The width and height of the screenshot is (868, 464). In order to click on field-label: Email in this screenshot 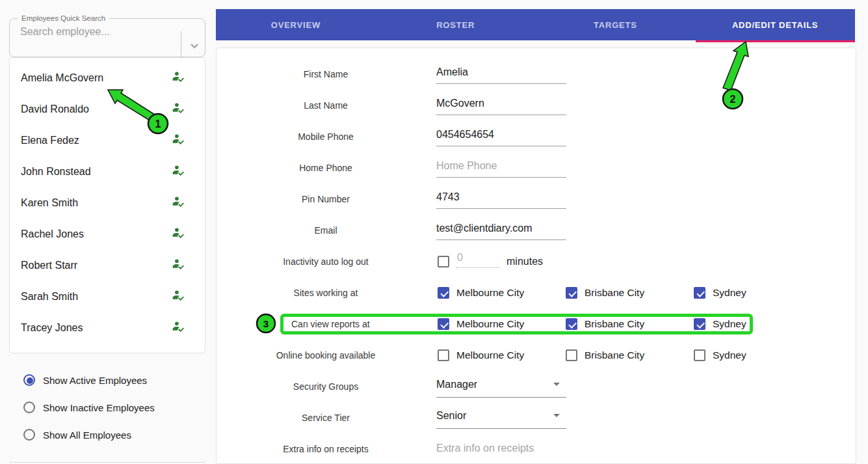, I will do `click(326, 230)`.